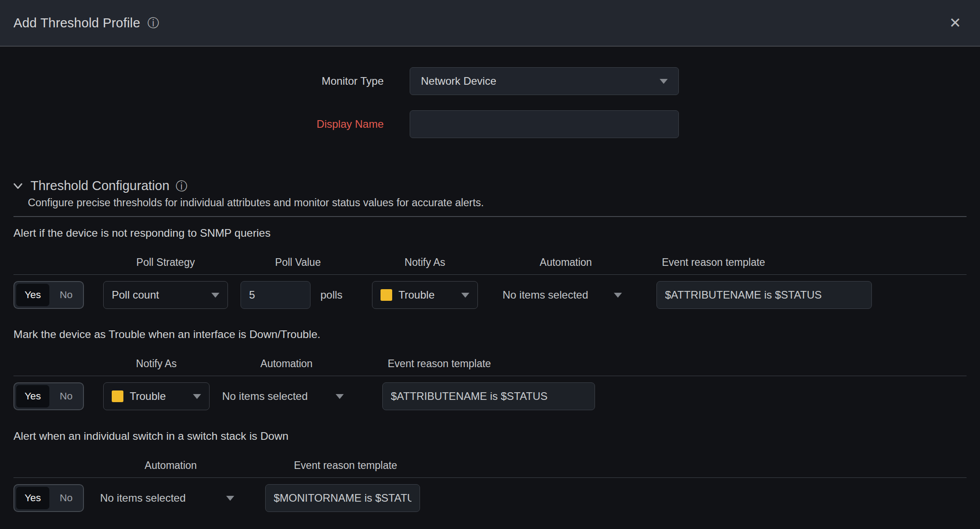 The height and width of the screenshot is (529, 980). I want to click on close-icon: ✕, so click(955, 23).